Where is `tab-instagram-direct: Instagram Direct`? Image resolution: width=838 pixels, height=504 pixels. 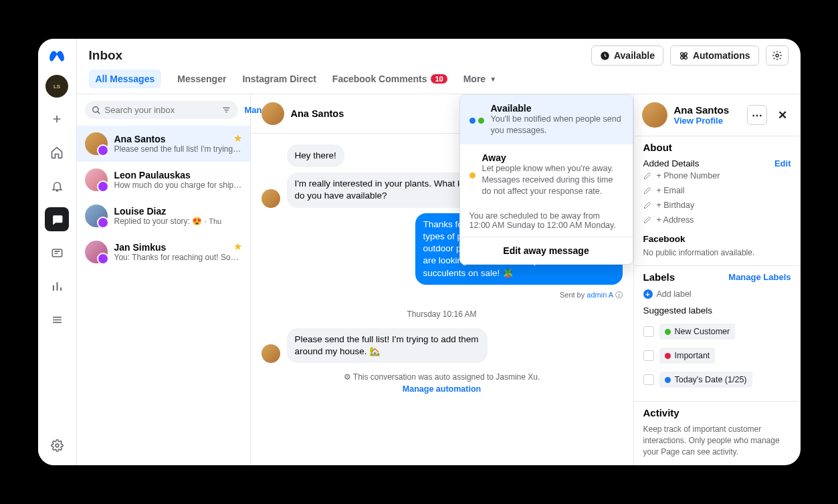
tab-instagram-direct: Instagram Direct is located at coordinates (279, 79).